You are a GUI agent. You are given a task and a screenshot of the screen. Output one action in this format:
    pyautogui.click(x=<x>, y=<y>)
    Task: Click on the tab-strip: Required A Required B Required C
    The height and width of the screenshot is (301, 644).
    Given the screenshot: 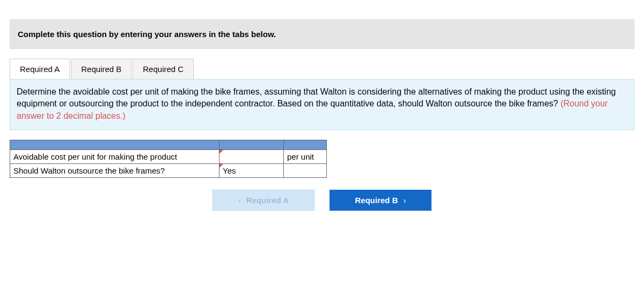 What is the action you would take?
    pyautogui.click(x=322, y=69)
    